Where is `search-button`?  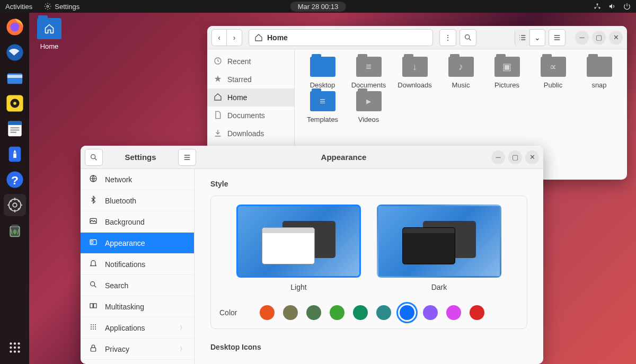 search-button is located at coordinates (468, 38).